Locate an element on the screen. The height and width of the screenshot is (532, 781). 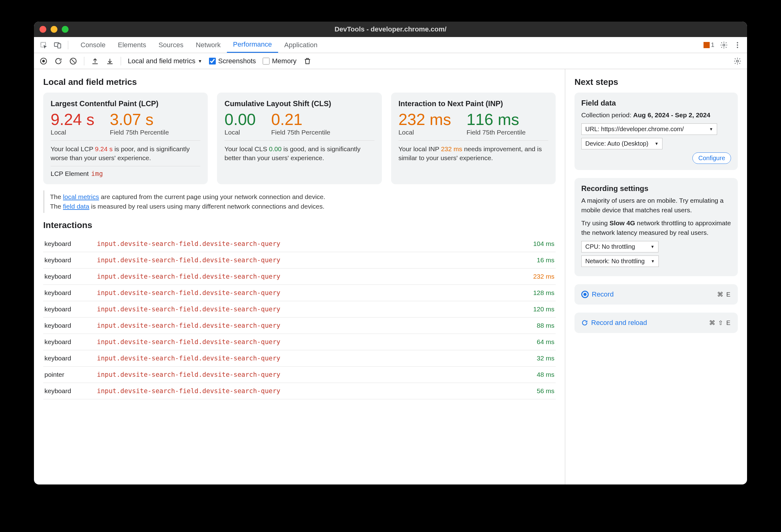
tab-network: Network is located at coordinates (208, 45).